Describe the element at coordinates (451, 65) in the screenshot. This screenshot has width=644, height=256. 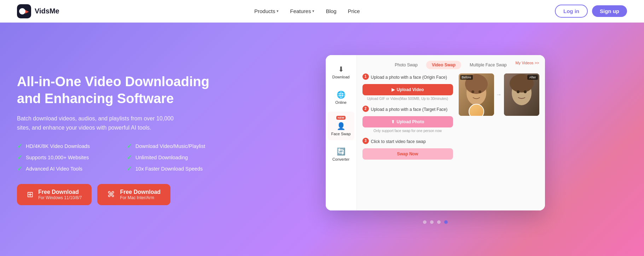
I see `app-tabs: Photo Swap Video Swap Multiple Face Swap` at that location.